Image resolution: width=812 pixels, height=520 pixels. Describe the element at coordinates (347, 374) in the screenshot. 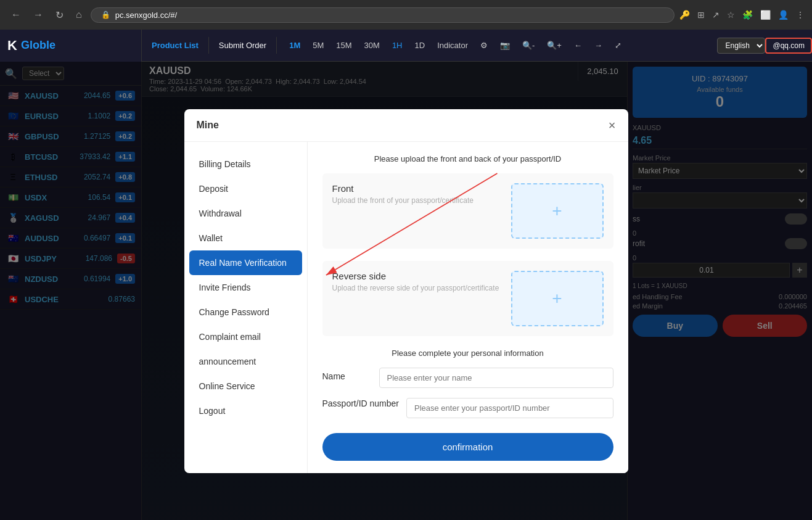

I see `name-field-label: Name` at that location.